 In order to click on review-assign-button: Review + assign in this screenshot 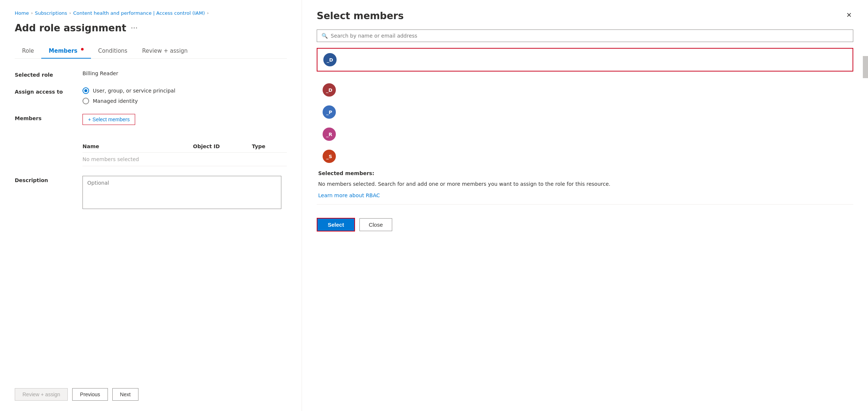, I will do `click(41, 394)`.